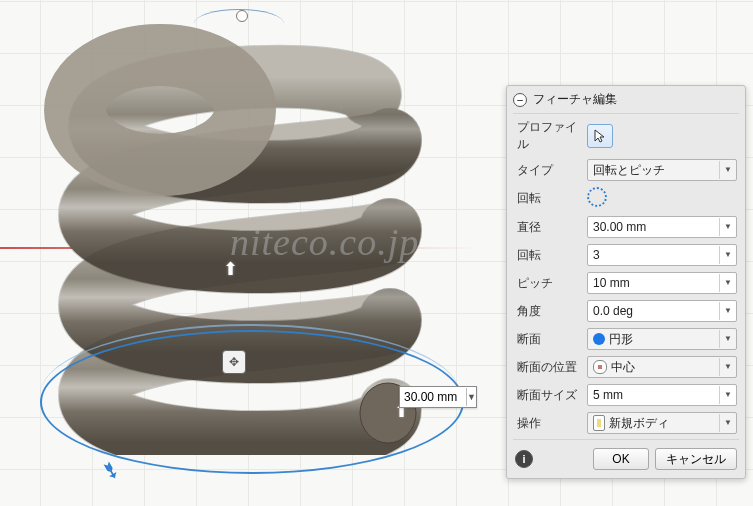 This screenshot has width=753, height=506. What do you see at coordinates (621, 339) in the screenshot?
I see `section-value: 円形` at bounding box center [621, 339].